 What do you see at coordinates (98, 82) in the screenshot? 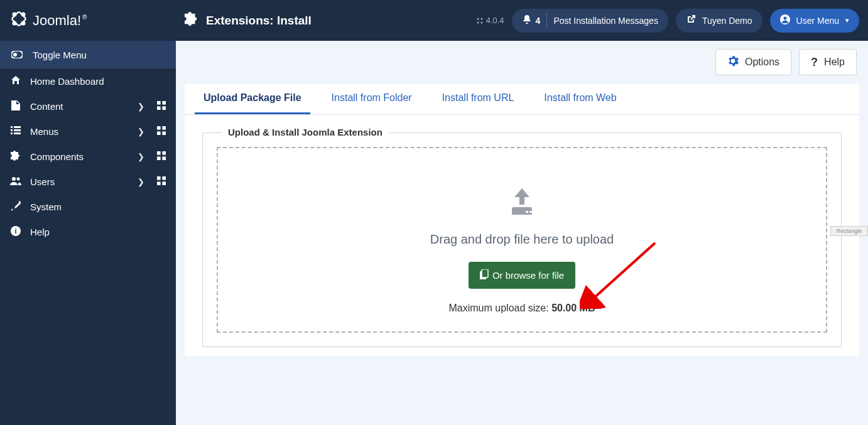
I see `sidebar-item-label: Home Dashboard` at bounding box center [98, 82].